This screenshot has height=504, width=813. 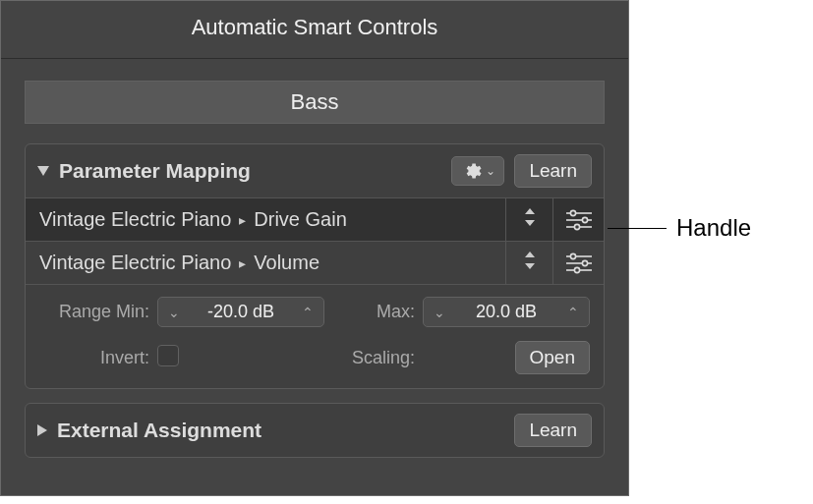 I want to click on invert-label: Invert:, so click(x=98, y=358).